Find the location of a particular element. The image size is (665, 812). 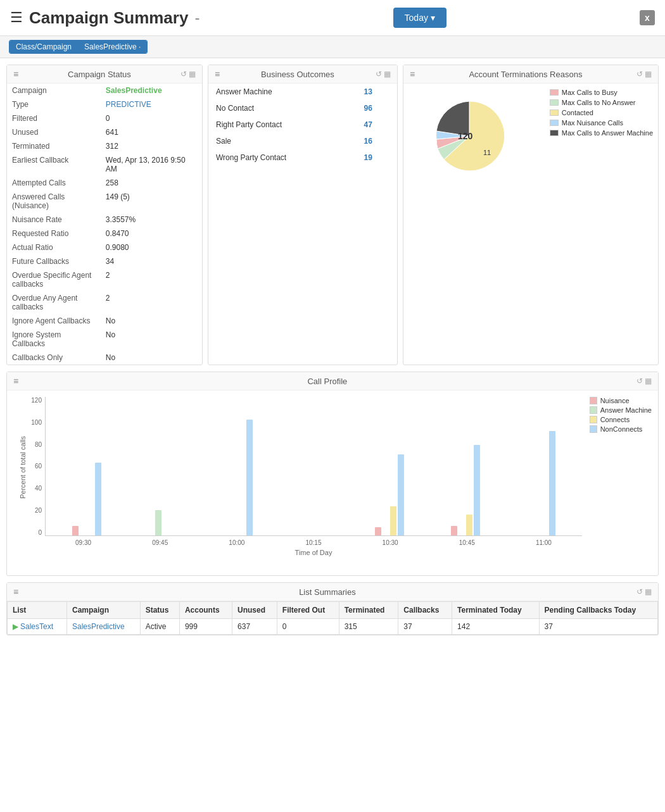

menu-icon: ☰ is located at coordinates (16, 18).